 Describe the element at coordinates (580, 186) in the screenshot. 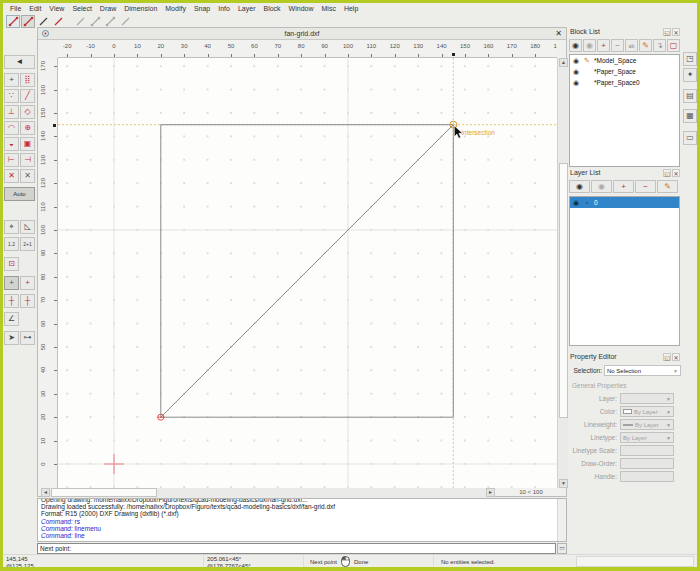

I see `show-all-layers-button: ◉` at that location.